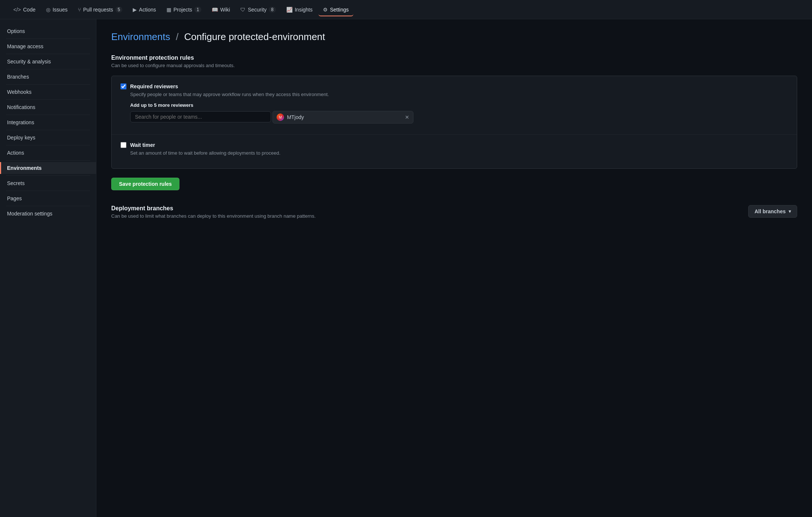 The width and height of the screenshot is (812, 517). I want to click on wait-timer-header: Wait timer, so click(454, 145).